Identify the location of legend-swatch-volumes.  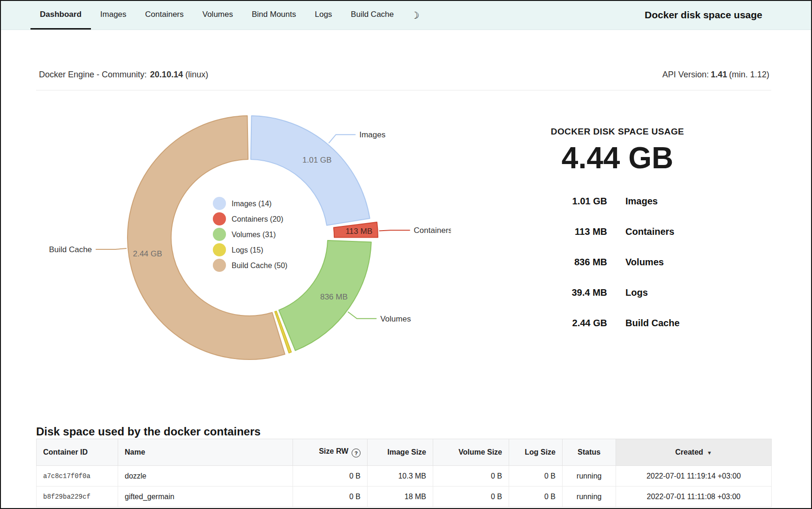
(219, 234).